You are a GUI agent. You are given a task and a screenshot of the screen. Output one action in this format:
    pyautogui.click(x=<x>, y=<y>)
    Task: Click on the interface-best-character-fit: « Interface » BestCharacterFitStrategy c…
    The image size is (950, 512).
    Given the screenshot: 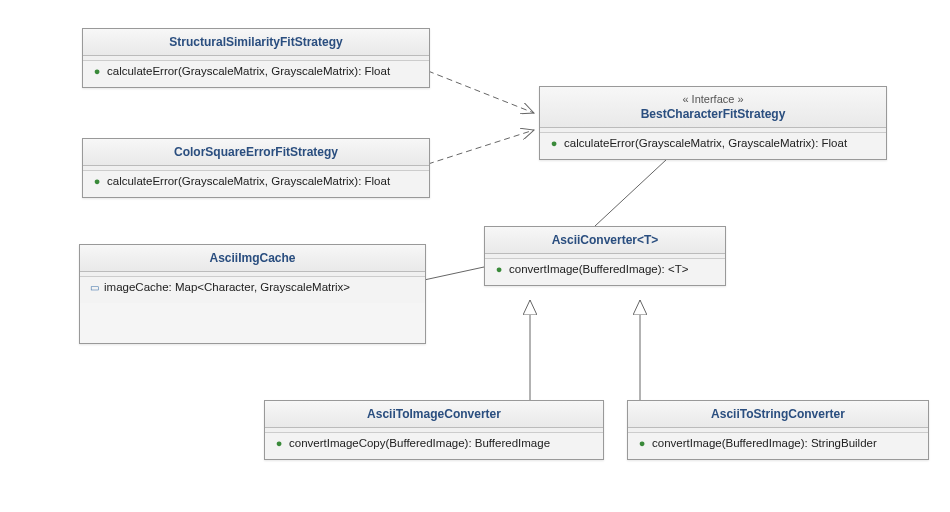 What is the action you would take?
    pyautogui.click(x=713, y=123)
    